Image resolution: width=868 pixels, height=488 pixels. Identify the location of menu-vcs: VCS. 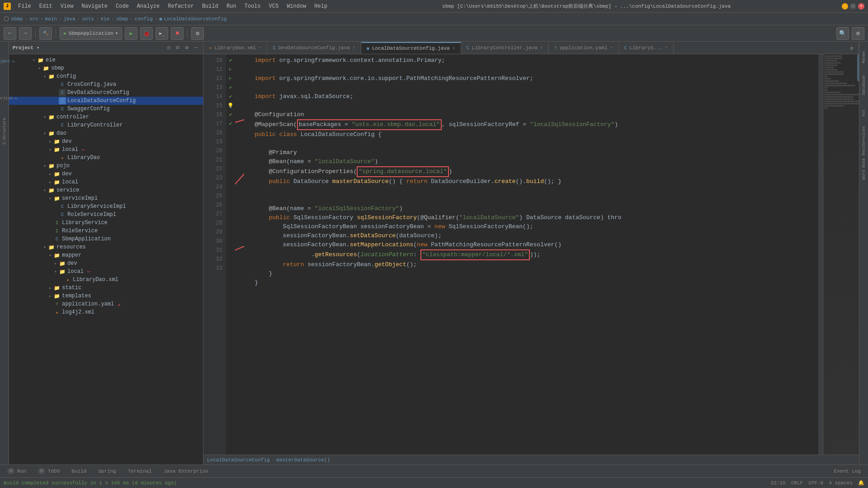
(274, 6).